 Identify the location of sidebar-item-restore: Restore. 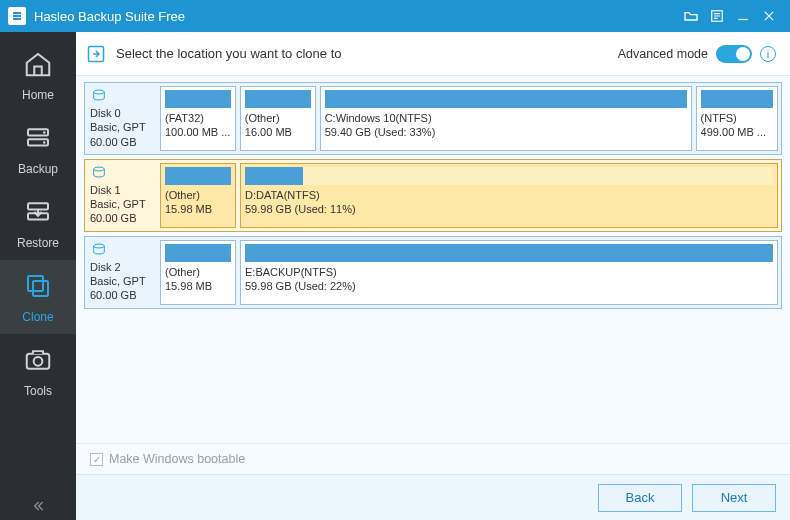
(38, 223).